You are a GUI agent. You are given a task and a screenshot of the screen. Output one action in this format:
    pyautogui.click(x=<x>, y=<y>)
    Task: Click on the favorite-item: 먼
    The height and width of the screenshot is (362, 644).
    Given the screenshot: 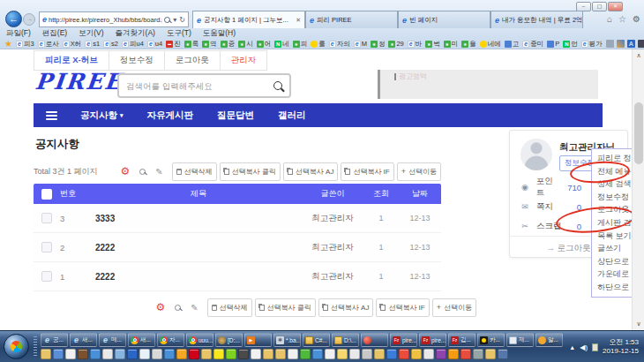 What is the action you would take?
    pyautogui.click(x=570, y=44)
    